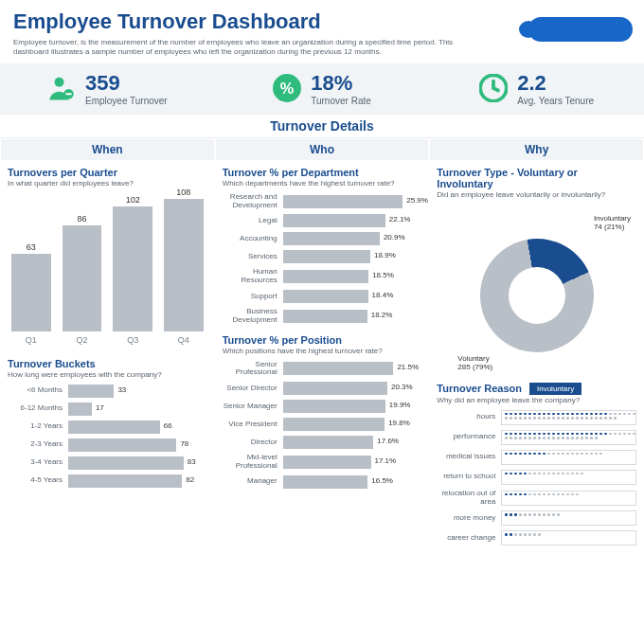 The image size is (644, 644). I want to click on kpi-rate: % 18% Turnover Rate, so click(322, 89).